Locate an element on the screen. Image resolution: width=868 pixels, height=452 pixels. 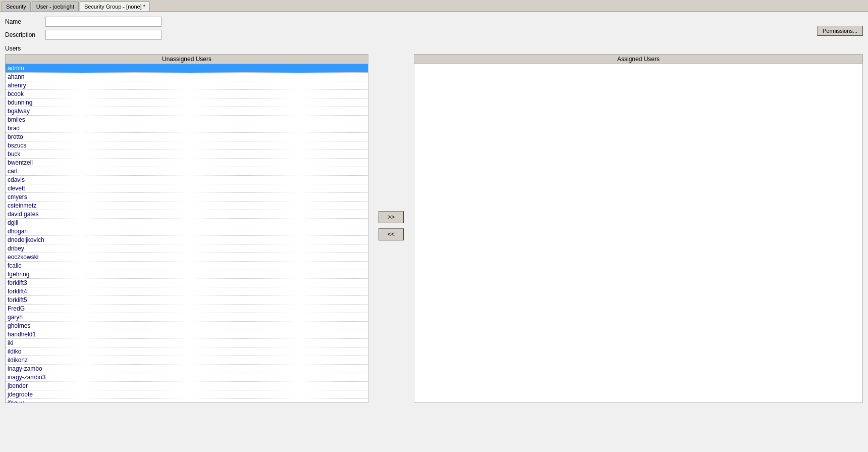
list-item: jdegroote is located at coordinates (187, 395).